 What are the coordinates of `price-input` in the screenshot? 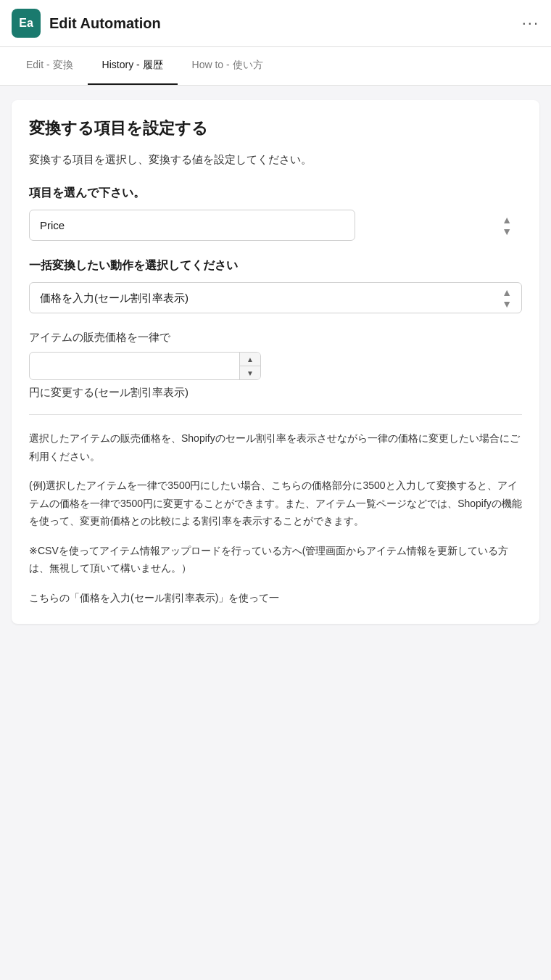 It's located at (135, 366).